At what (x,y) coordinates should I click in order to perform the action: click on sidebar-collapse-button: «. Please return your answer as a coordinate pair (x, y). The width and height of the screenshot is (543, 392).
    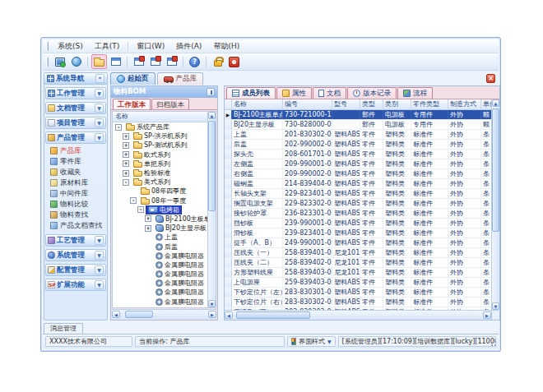
    Looking at the image, I should click on (100, 79).